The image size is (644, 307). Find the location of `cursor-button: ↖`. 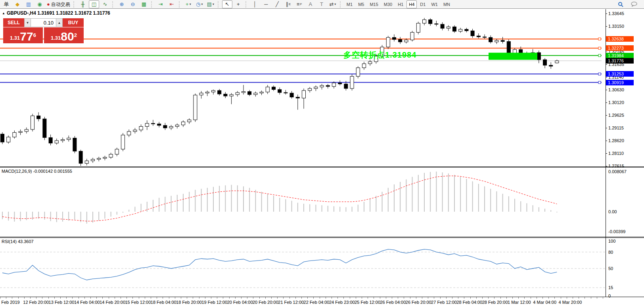

cursor-button: ↖ is located at coordinates (227, 4).